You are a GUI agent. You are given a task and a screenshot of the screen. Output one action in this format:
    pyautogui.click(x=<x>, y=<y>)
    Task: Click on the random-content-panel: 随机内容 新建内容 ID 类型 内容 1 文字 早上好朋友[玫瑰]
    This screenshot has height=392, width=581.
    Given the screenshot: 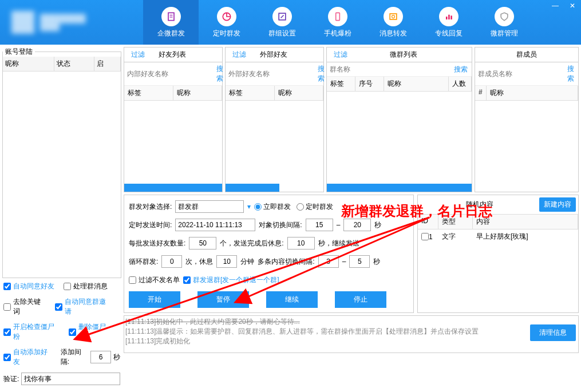 What is the action you would take?
    pyautogui.click(x=498, y=254)
    